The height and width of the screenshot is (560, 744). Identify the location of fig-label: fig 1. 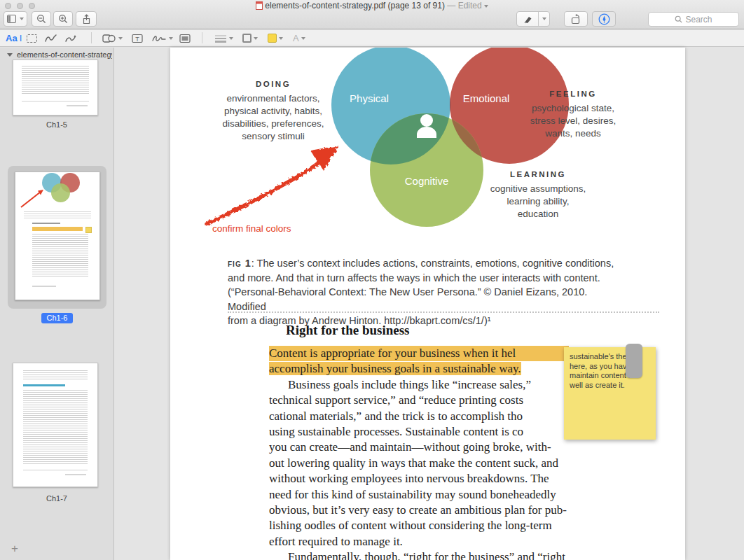
(240, 263).